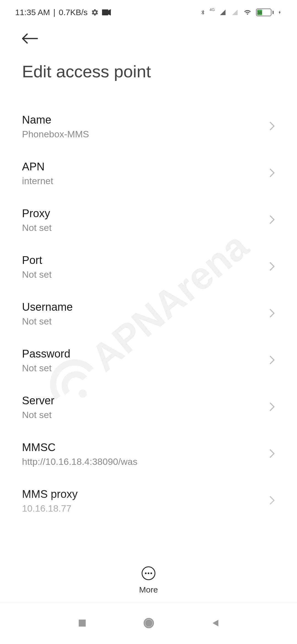 The image size is (297, 644). What do you see at coordinates (148, 454) in the screenshot?
I see `setting-item-mmsc: MMSC http://10.16.18.4:38090/was` at bounding box center [148, 454].